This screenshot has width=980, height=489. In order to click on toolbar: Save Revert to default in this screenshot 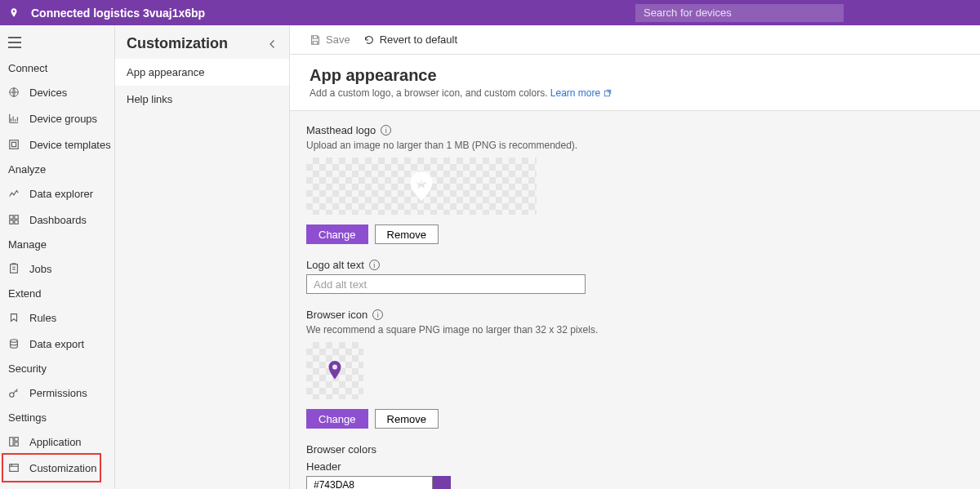, I will do `click(635, 40)`.